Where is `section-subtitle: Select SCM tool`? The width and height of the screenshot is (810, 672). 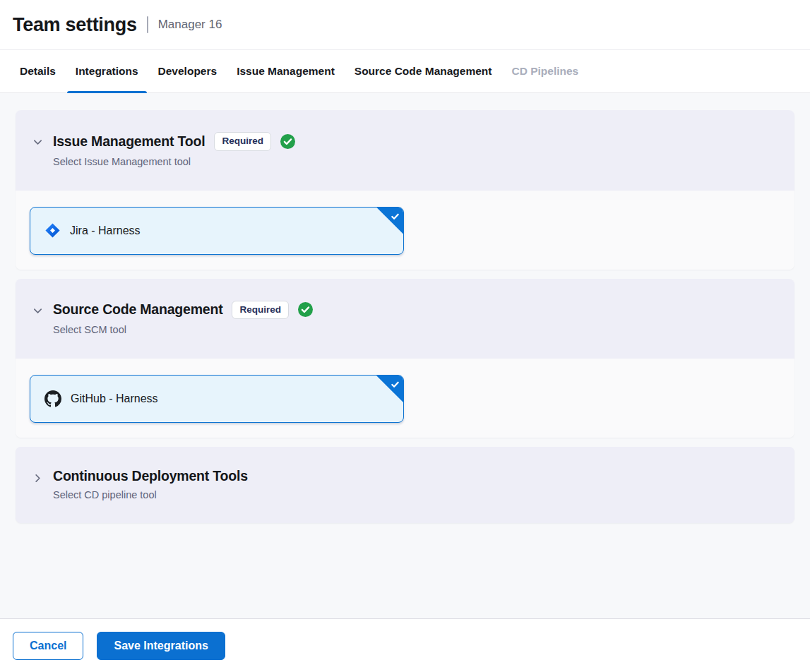 section-subtitle: Select SCM tool is located at coordinates (183, 330).